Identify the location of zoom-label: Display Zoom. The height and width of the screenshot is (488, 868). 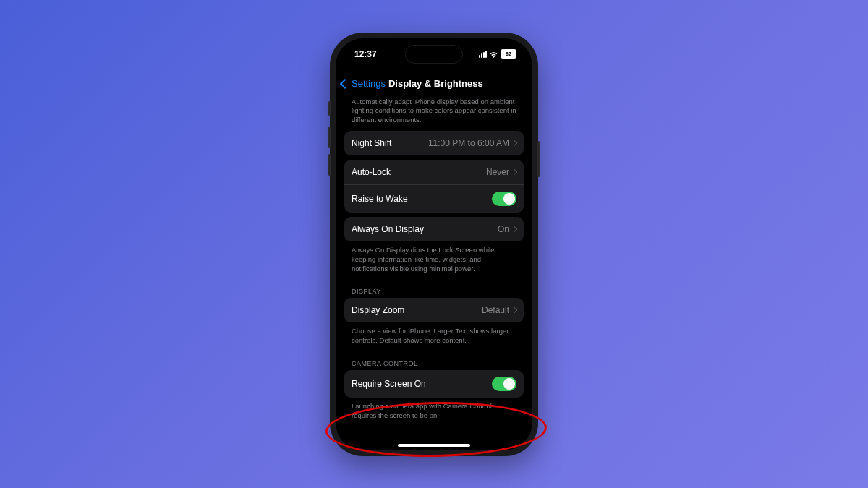
(378, 310).